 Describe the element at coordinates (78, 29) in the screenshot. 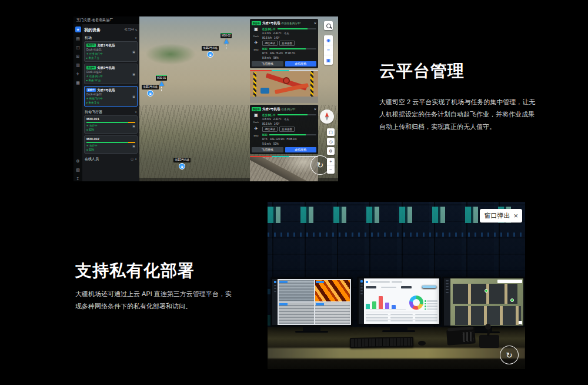

I see `app-logo-icon: ◈` at that location.